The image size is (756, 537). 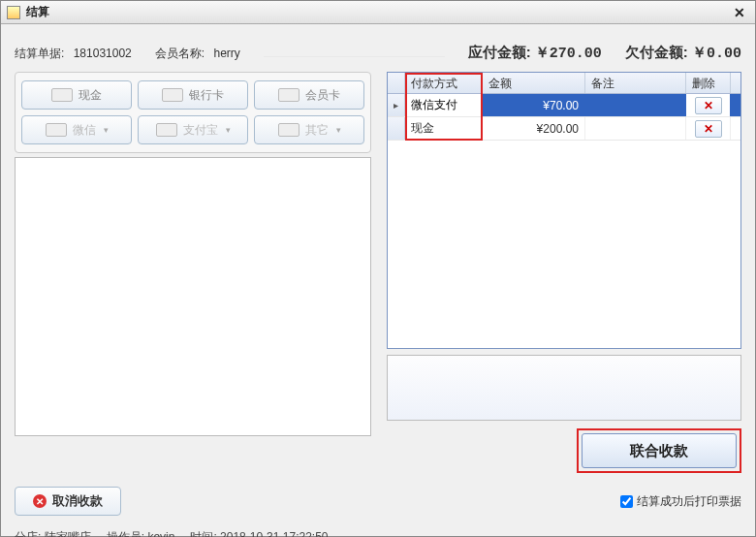 I want to click on cancel-pay-button: ✕ 取消收款, so click(x=68, y=501).